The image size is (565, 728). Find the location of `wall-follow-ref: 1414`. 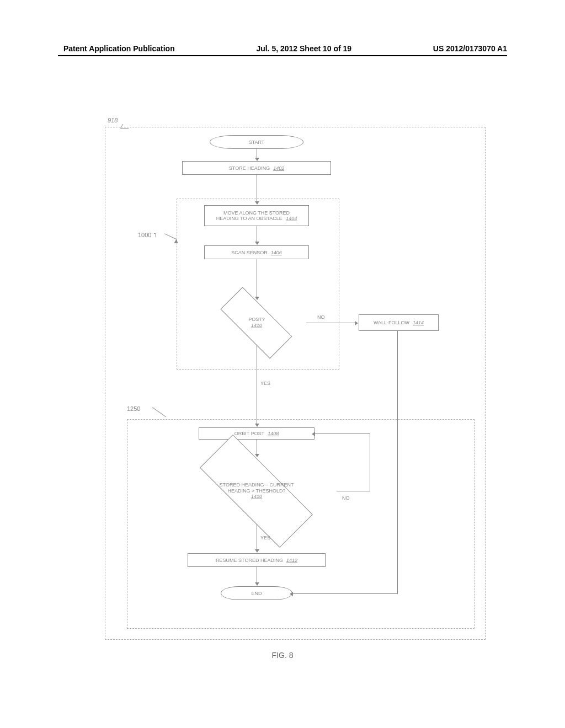

wall-follow-ref: 1414 is located at coordinates (418, 323).